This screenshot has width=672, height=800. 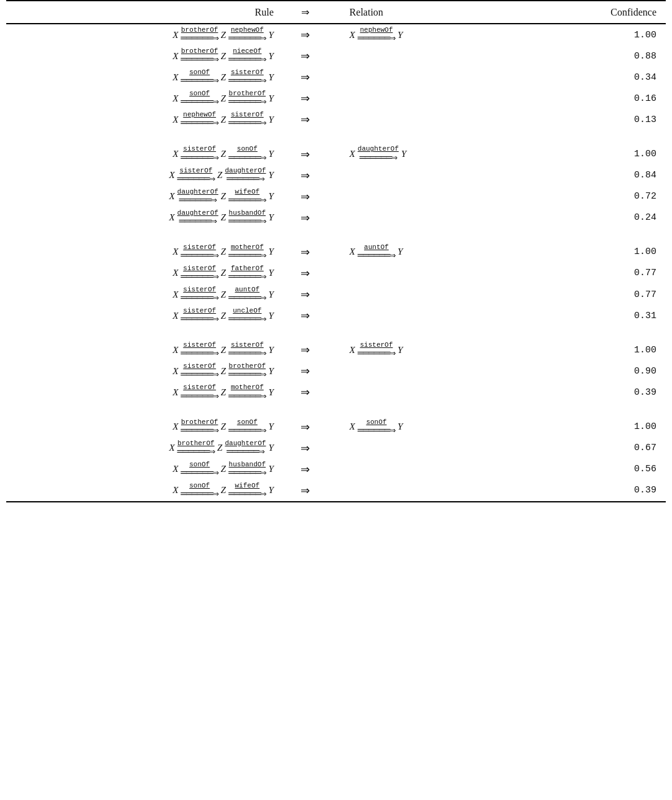 I want to click on table-row: XnephewOf══════⇒ZsisterOf══════⇒Y⇒0.13, so click(x=336, y=120).